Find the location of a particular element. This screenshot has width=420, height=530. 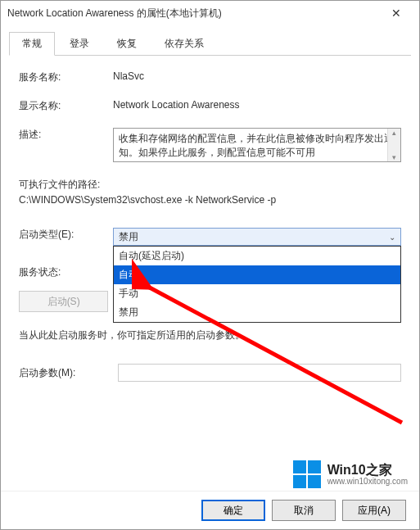

exe-path-block: 可执行文件的路径: C:\WINDOWS\System32\svchost.ex… is located at coordinates (210, 193).